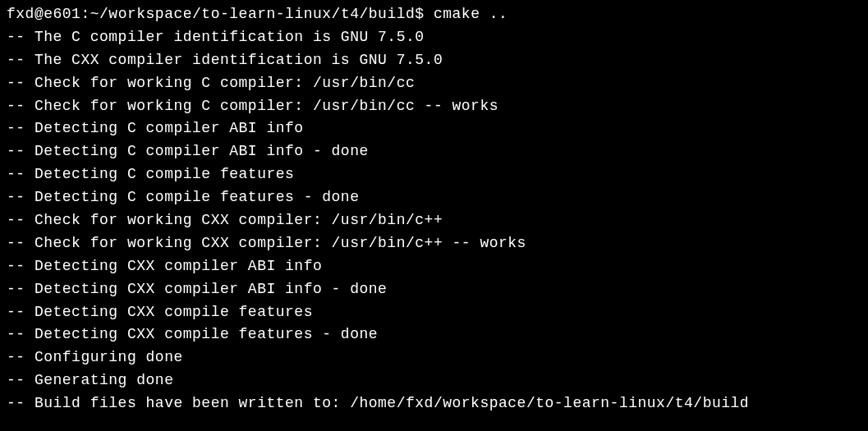 The height and width of the screenshot is (431, 868). I want to click on output-line: -- Build files have been written to: /ho…, so click(434, 404).